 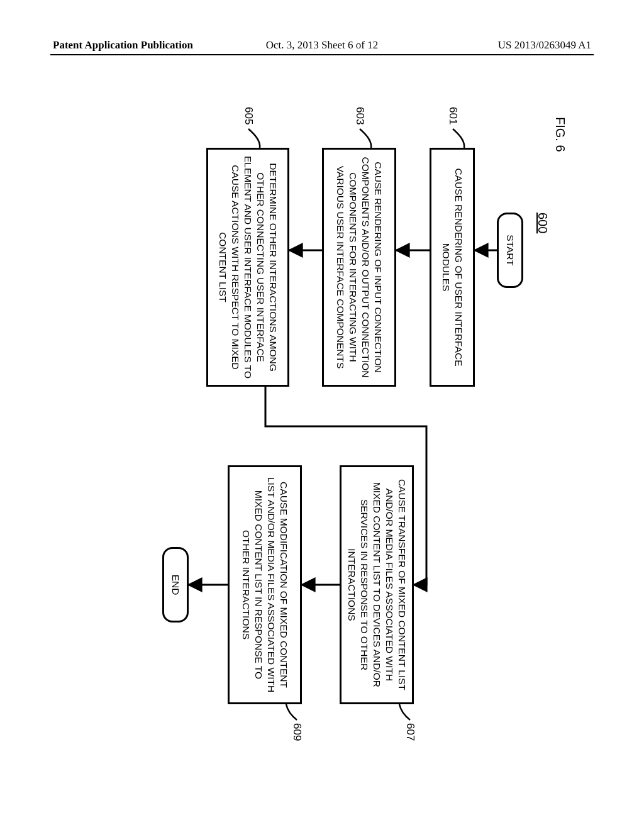 What do you see at coordinates (453, 116) in the screenshot?
I see `ref-601: 601` at bounding box center [453, 116].